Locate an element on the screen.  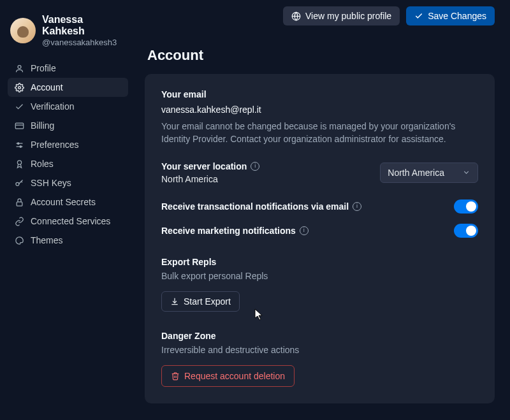
card-icon is located at coordinates (19, 126).